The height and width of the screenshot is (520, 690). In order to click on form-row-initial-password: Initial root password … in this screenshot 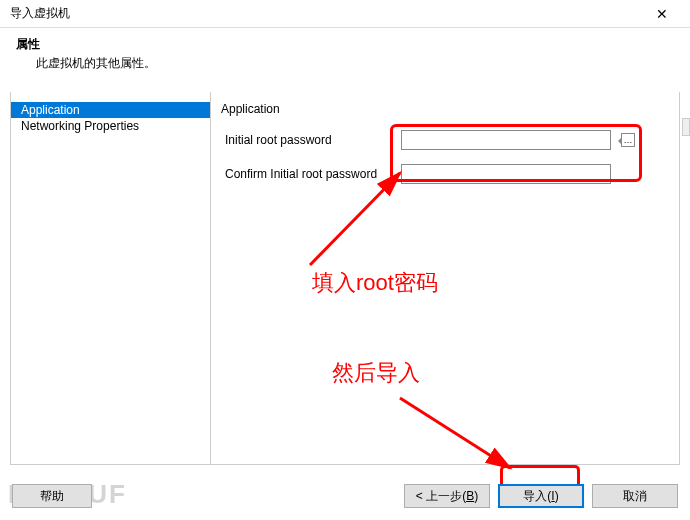, I will do `click(445, 140)`.